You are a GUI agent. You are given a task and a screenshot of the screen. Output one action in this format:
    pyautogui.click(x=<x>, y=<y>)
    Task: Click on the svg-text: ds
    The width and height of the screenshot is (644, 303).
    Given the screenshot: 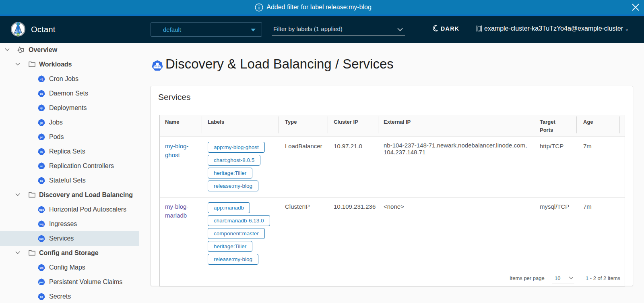 What is the action you would take?
    pyautogui.click(x=41, y=93)
    